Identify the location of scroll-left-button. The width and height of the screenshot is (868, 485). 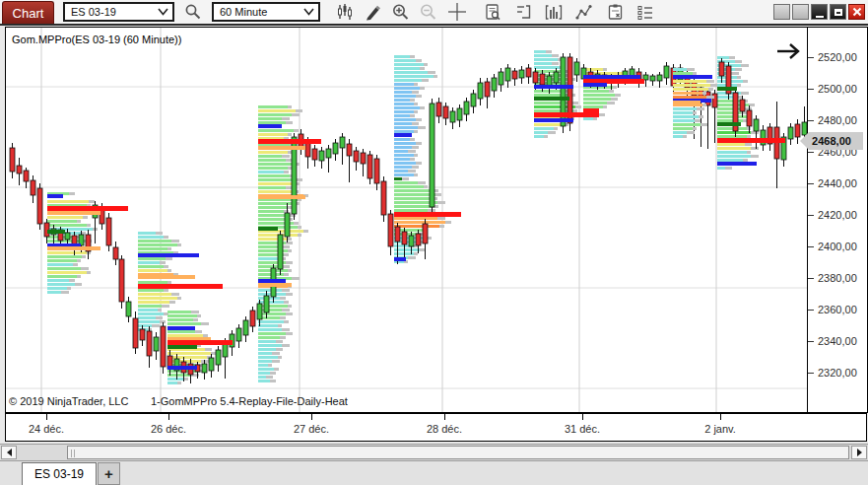
(9, 452).